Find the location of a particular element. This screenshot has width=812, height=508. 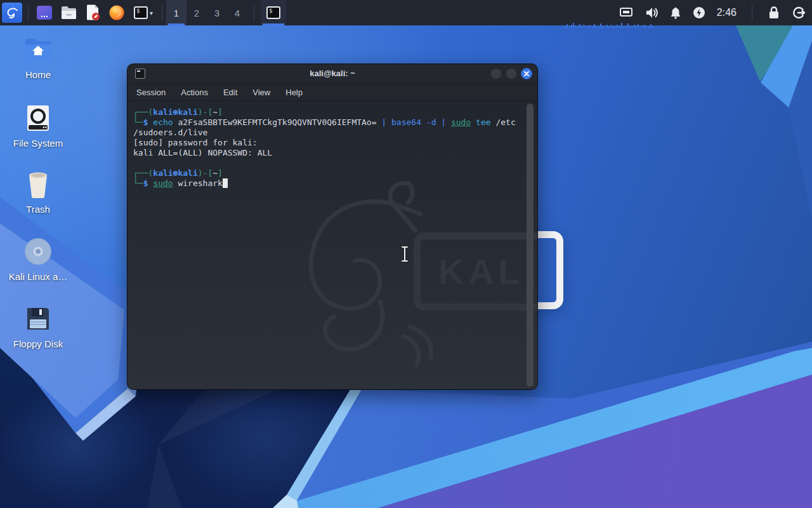

window-menubar: Session Actions Edit View Help is located at coordinates (332, 93).